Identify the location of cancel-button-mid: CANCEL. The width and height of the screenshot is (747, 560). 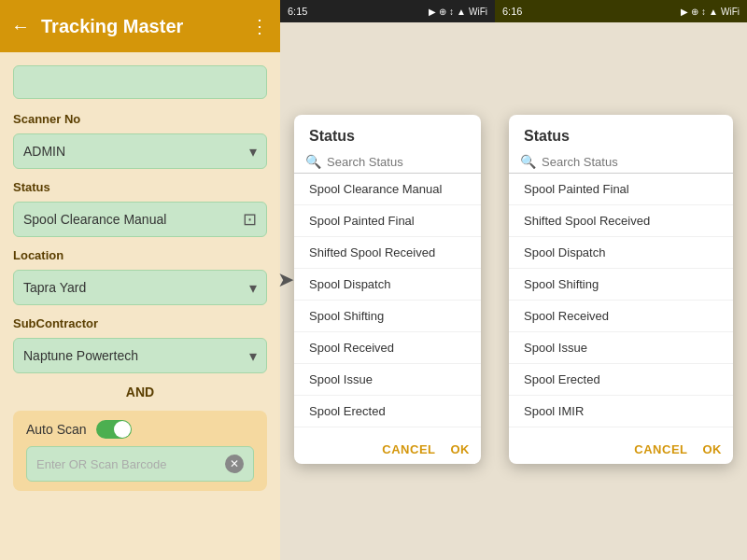
(409, 450).